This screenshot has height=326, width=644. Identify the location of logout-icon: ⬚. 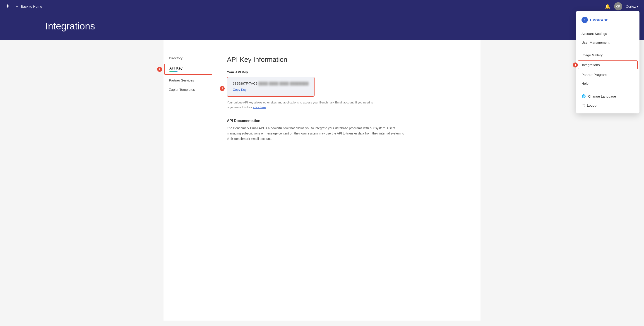
(583, 105).